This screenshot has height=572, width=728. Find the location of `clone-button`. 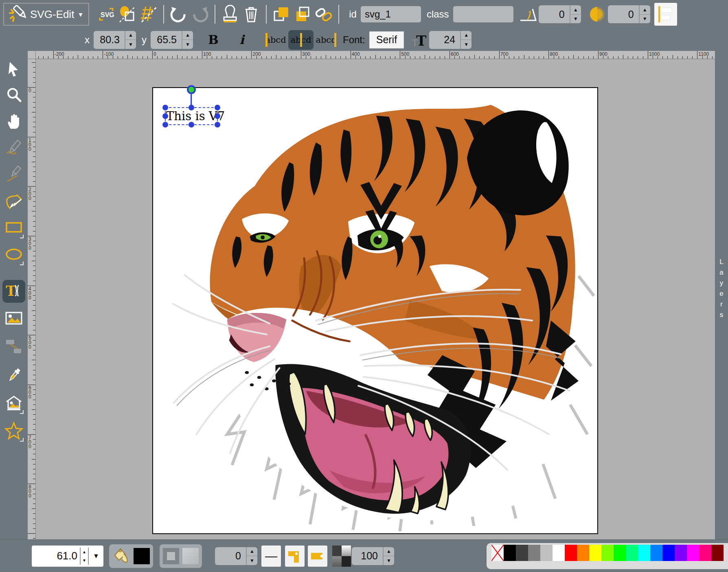

clone-button is located at coordinates (230, 14).